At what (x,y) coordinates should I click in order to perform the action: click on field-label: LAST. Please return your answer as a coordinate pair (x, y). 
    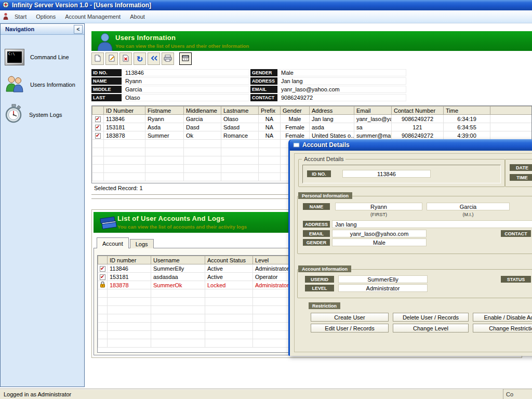
    Looking at the image, I should click on (107, 98).